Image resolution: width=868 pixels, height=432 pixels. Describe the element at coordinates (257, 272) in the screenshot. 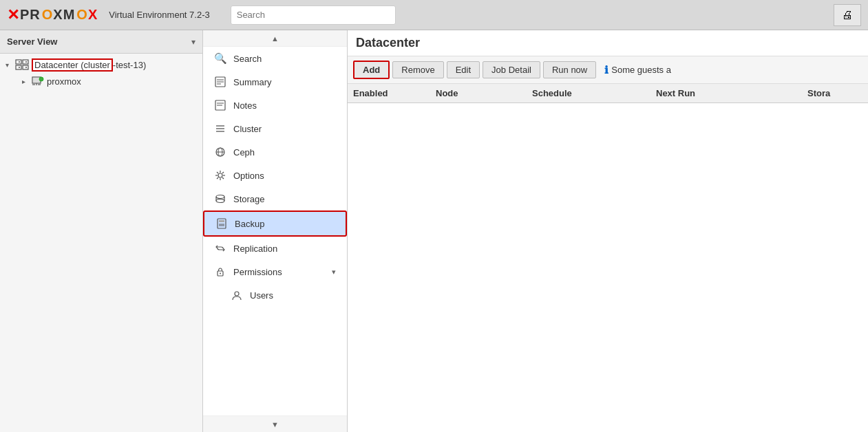

I see `nav-label-permissions: Permissions` at that location.